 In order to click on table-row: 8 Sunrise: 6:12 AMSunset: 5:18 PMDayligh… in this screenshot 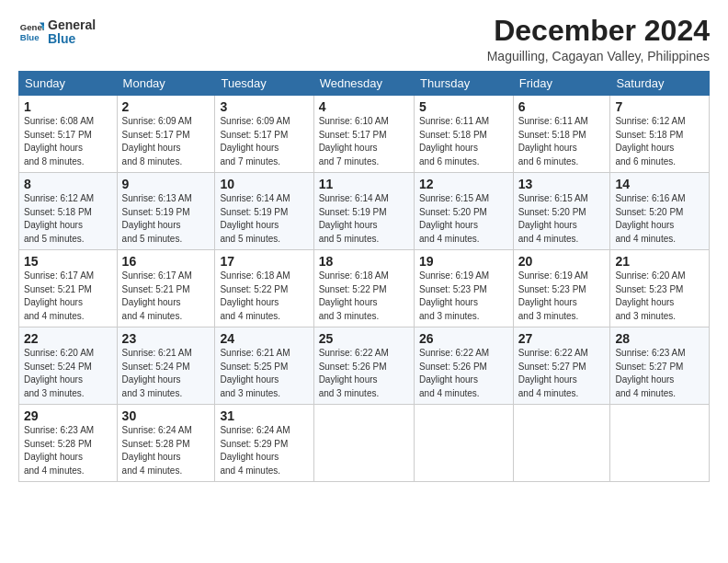, I will do `click(68, 212)`.